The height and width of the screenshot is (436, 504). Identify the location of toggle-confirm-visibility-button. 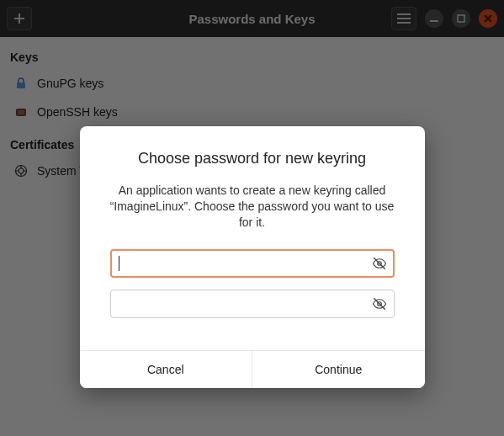
(379, 304).